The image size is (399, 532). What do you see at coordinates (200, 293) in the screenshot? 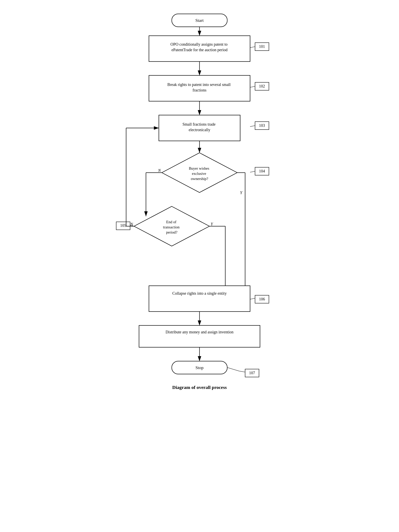
I see `svg-text:Collapse rights into a single : Collapse rights into a single entity` at bounding box center [200, 293].